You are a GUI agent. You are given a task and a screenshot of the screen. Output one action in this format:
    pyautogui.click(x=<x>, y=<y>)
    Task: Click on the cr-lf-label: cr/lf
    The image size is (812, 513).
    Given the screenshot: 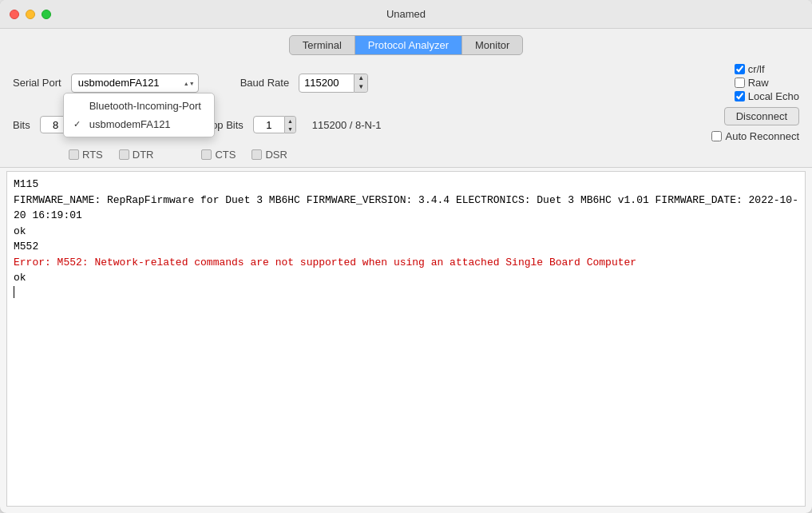 What is the action you would take?
    pyautogui.click(x=757, y=69)
    